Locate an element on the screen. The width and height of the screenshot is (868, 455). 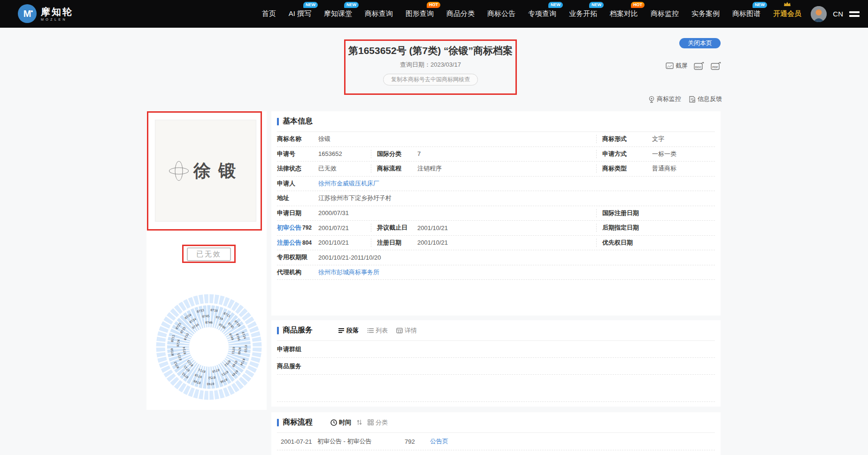
field-label: 法律状态 is located at coordinates (298, 169).